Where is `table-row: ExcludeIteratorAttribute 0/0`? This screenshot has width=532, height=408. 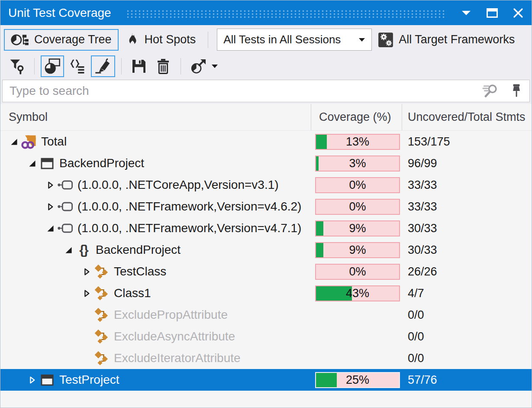
table-row: ExcludeIteratorAttribute 0/0 is located at coordinates (266, 358).